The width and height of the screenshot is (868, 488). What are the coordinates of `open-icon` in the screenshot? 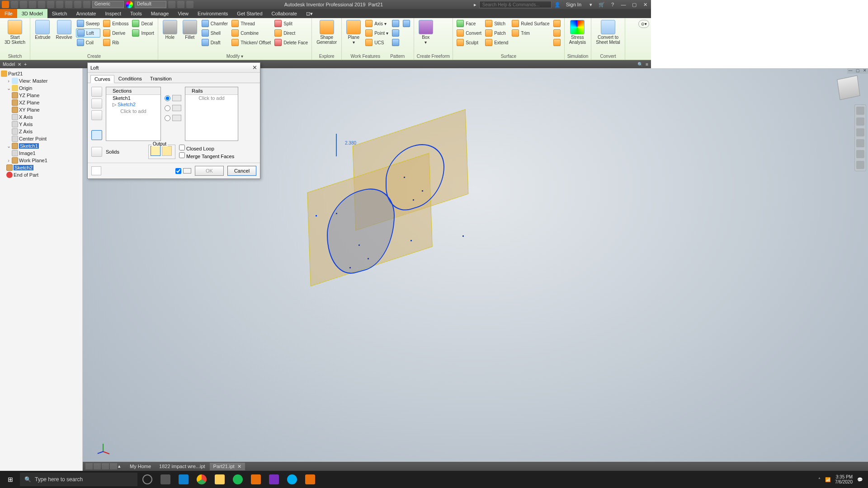 It's located at (24, 5).